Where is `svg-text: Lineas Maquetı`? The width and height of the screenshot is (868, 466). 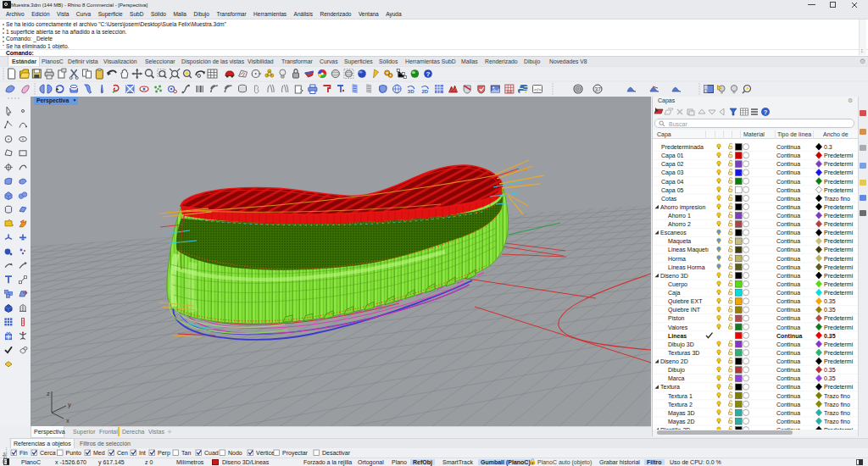 svg-text: Lineas Maquetı is located at coordinates (688, 250).